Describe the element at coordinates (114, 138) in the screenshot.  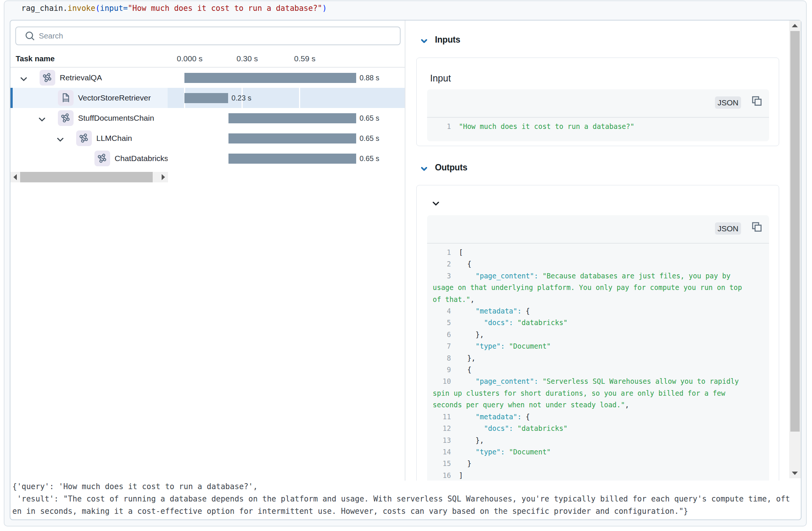
I see `span-name: LLMChain` at that location.